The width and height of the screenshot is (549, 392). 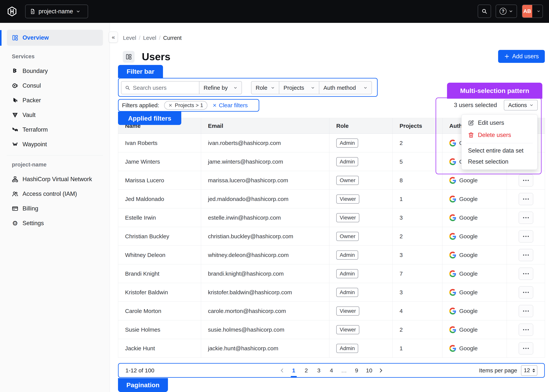 What do you see at coordinates (57, 12) in the screenshot?
I see `project-switcher-button: project-name` at bounding box center [57, 12].